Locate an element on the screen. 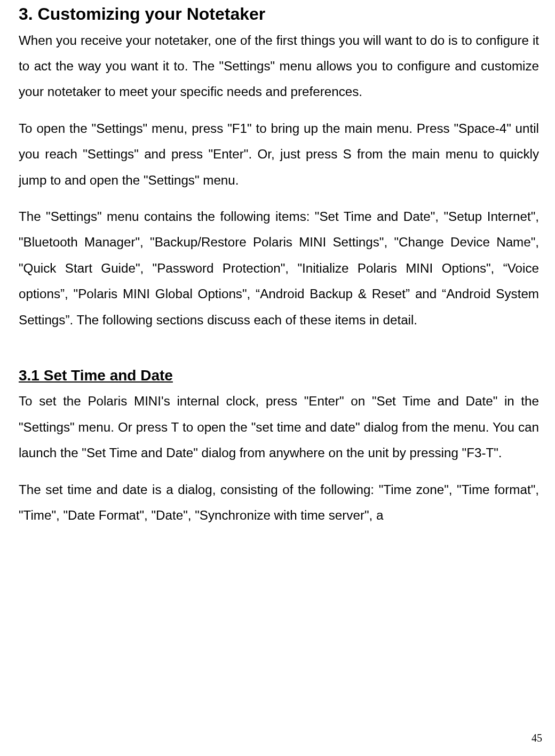 This screenshot has height=756, width=555. body-paragraph: To set the Polaris MINI's internal clock… is located at coordinates (279, 427).